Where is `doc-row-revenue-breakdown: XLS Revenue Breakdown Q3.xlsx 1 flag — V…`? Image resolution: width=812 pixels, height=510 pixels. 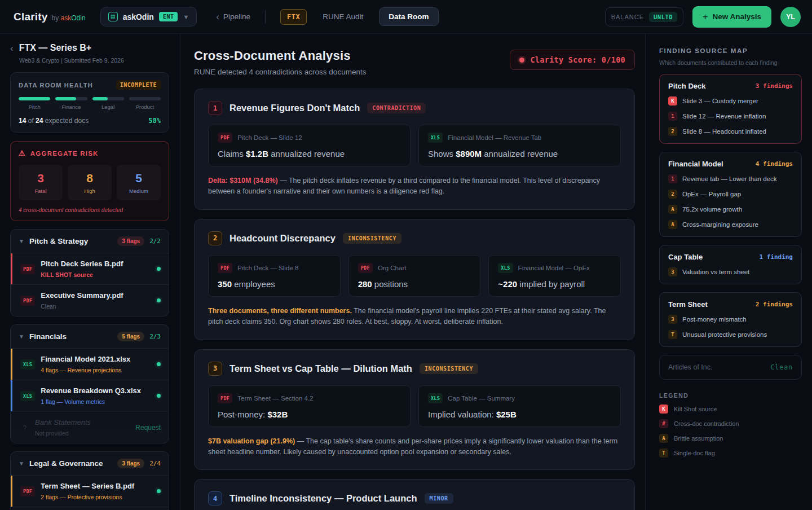 doc-row-revenue-breakdown: XLS Revenue Breakdown Q3.xlsx 1 flag — V… is located at coordinates (90, 395).